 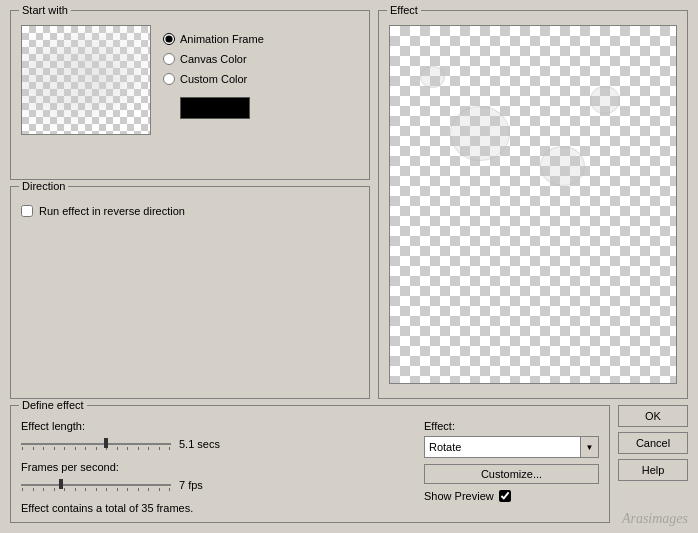 What do you see at coordinates (53, 405) in the screenshot?
I see `define-effect-label: Define effect` at bounding box center [53, 405].